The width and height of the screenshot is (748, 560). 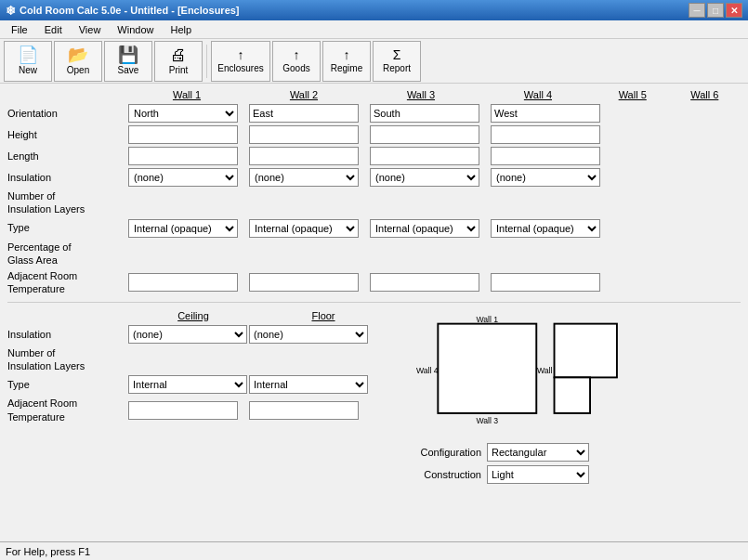 What do you see at coordinates (304, 113) in the screenshot?
I see `wall2-orientation-input` at bounding box center [304, 113].